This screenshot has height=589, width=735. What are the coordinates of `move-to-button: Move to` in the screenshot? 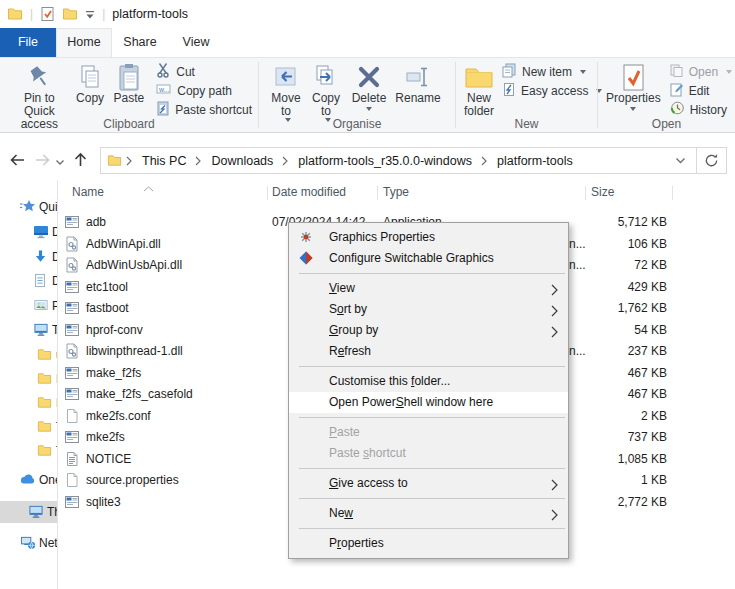 It's located at (286, 92).